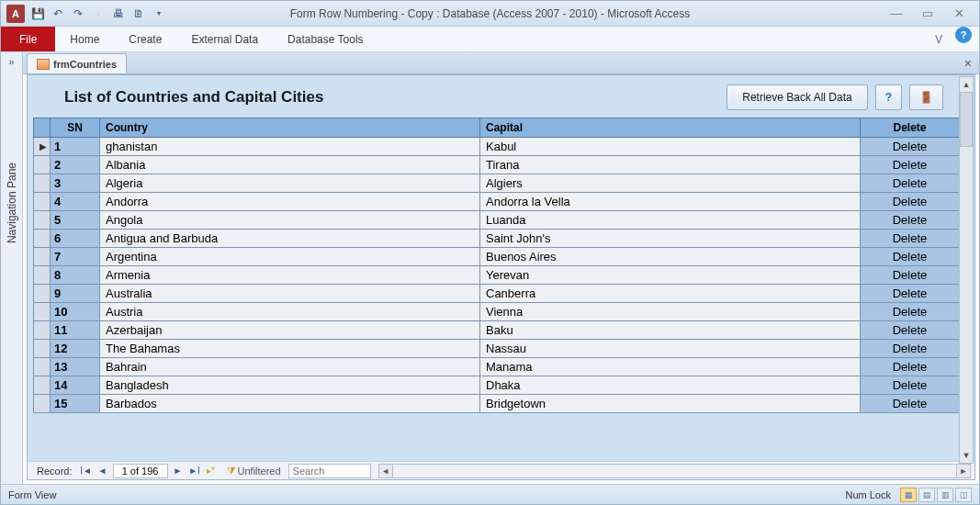  What do you see at coordinates (670, 165) in the screenshot?
I see `cell-capital: Tirana` at bounding box center [670, 165].